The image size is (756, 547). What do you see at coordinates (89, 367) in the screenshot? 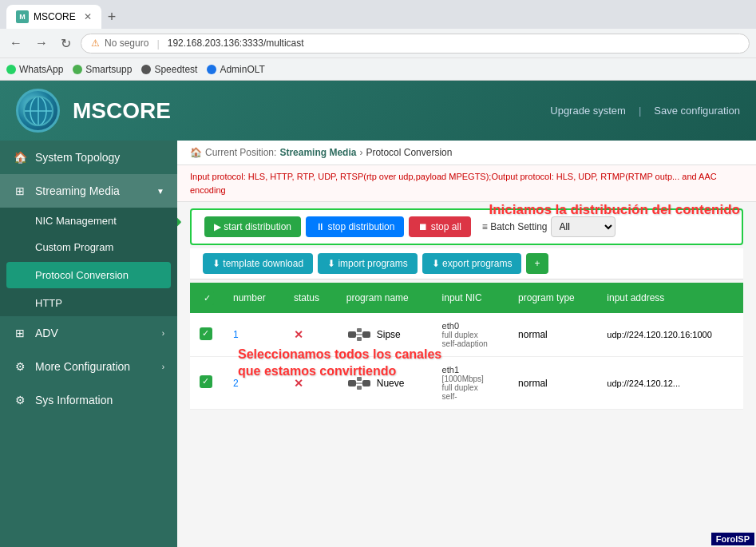
I see `sidebar-item-more-configuration: ⚙ More Configuration ›` at bounding box center [89, 367].